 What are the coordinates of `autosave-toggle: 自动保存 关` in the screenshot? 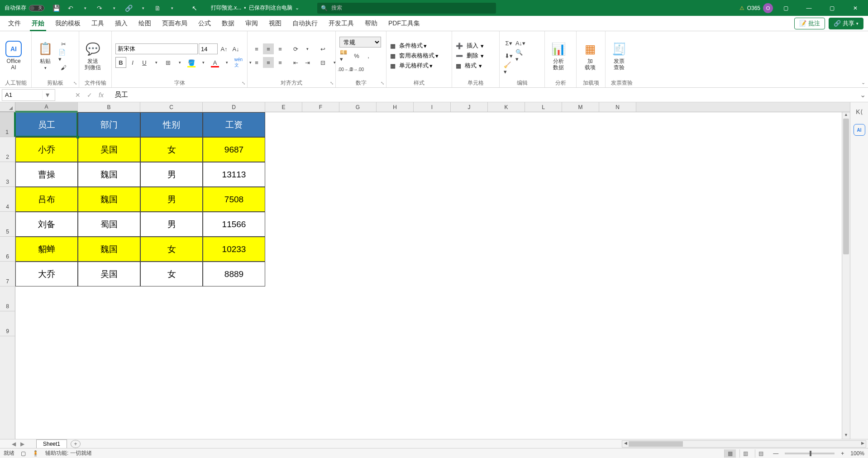 It's located at (24, 8).